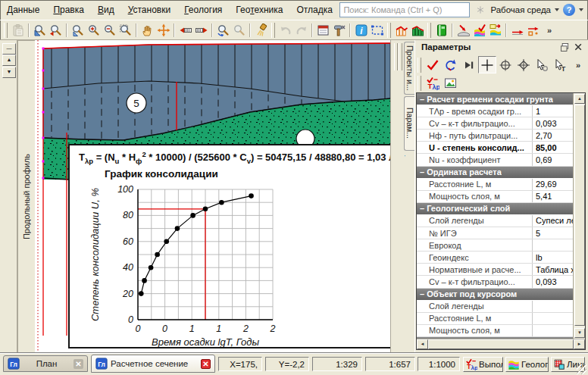  I want to click on workspace-label: Рабочая среда, so click(521, 10).